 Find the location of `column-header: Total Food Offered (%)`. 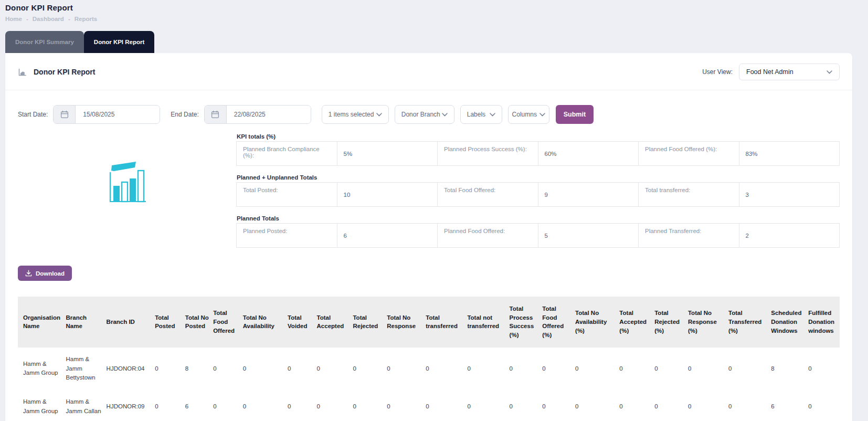

column-header: Total Food Offered (%) is located at coordinates (558, 322).